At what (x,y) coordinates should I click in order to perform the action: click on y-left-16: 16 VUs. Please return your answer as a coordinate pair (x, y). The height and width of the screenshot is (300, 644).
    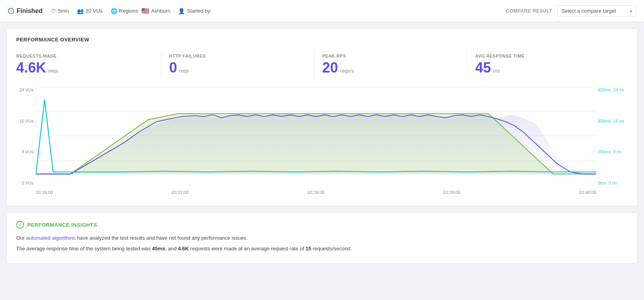
    Looking at the image, I should click on (26, 121).